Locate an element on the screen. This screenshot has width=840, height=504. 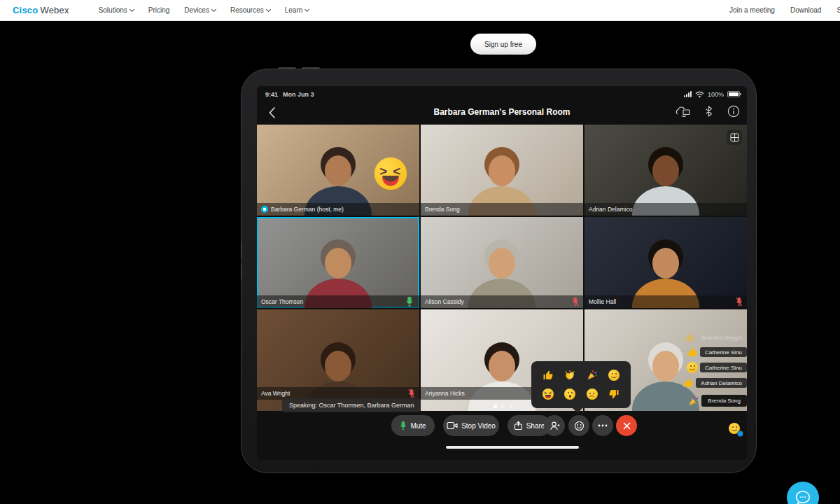
clap-reaction-button is located at coordinates (570, 375).